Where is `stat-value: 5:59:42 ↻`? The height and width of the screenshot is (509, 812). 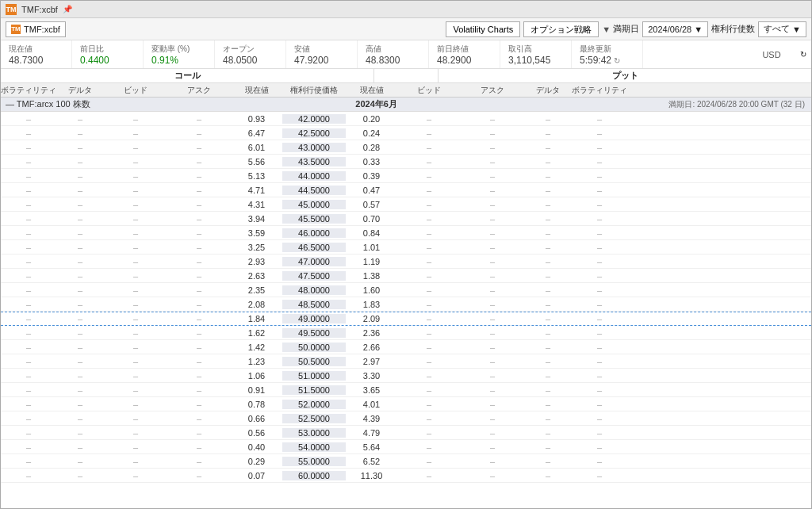
stat-value: 5:59:42 ↻ is located at coordinates (607, 60).